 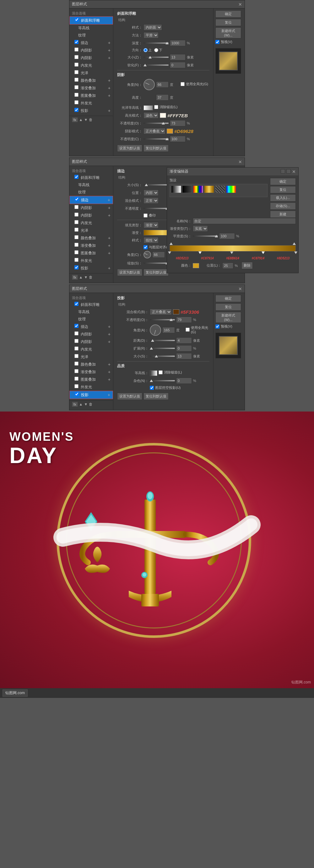 What do you see at coordinates (228, 299) in the screenshot?
I see `p3-ok-btn: 确定` at bounding box center [228, 299].